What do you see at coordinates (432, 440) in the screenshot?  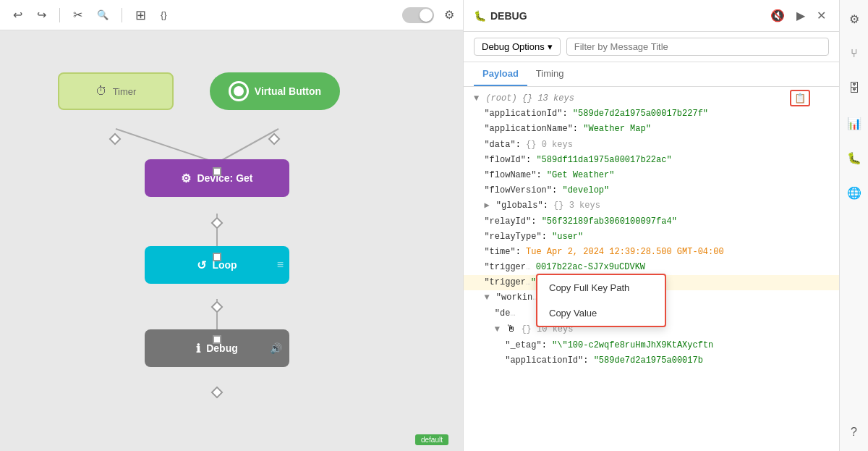 I see `default-badge: default` at bounding box center [432, 440].